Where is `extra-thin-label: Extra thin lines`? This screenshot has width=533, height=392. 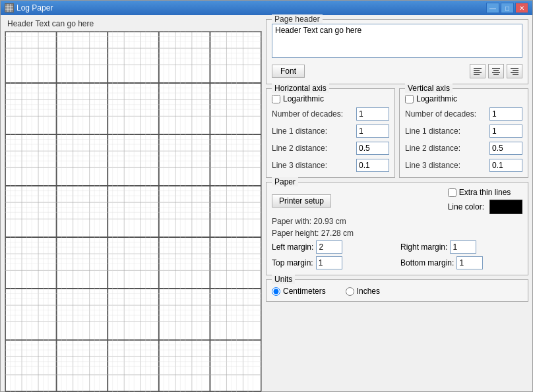 extra-thin-label: Extra thin lines is located at coordinates (486, 192).